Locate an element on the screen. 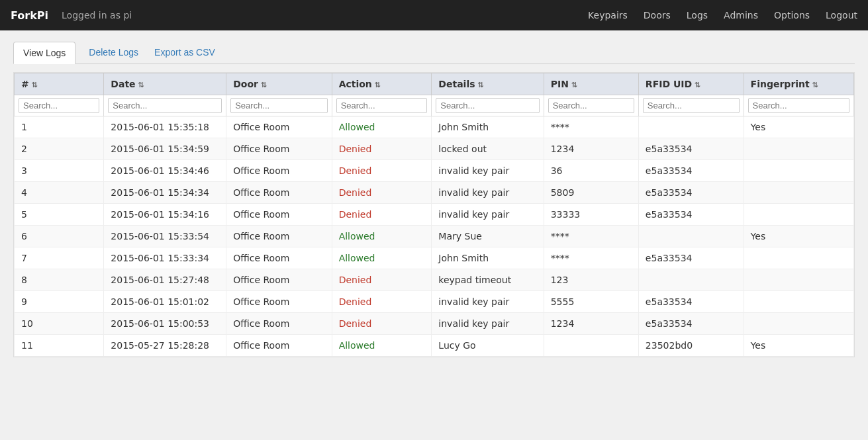  cell-num: 3 is located at coordinates (60, 171).